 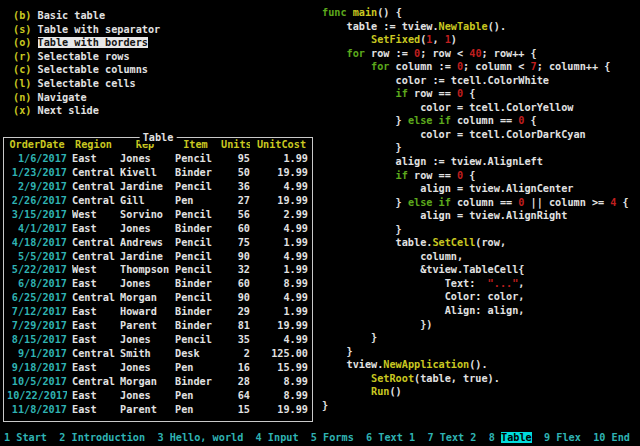 What do you see at coordinates (37, 382) in the screenshot?
I see `table-cell: 10/5/2017` at bounding box center [37, 382].